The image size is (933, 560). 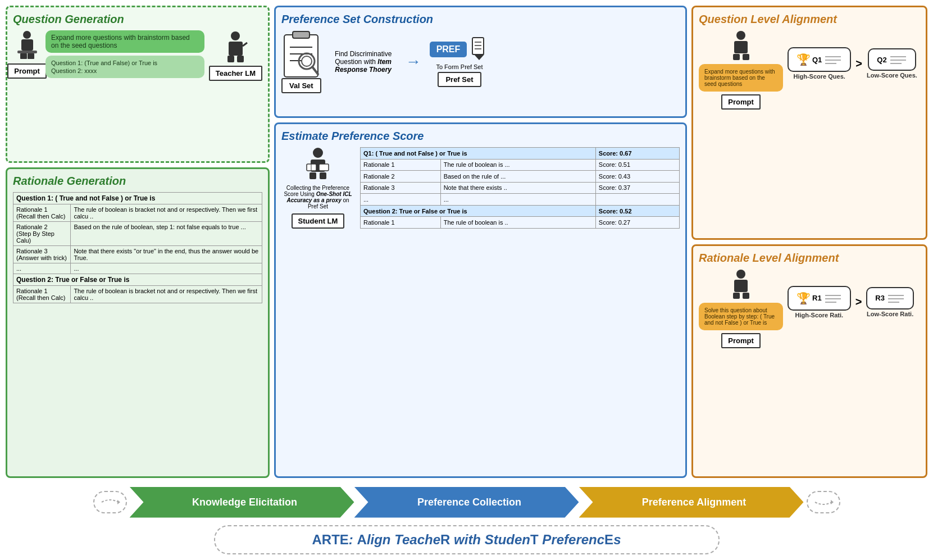 What do you see at coordinates (481, 62) in the screenshot?
I see `pref-set-content: Val Set Find Discriminative Question wit…` at bounding box center [481, 62].